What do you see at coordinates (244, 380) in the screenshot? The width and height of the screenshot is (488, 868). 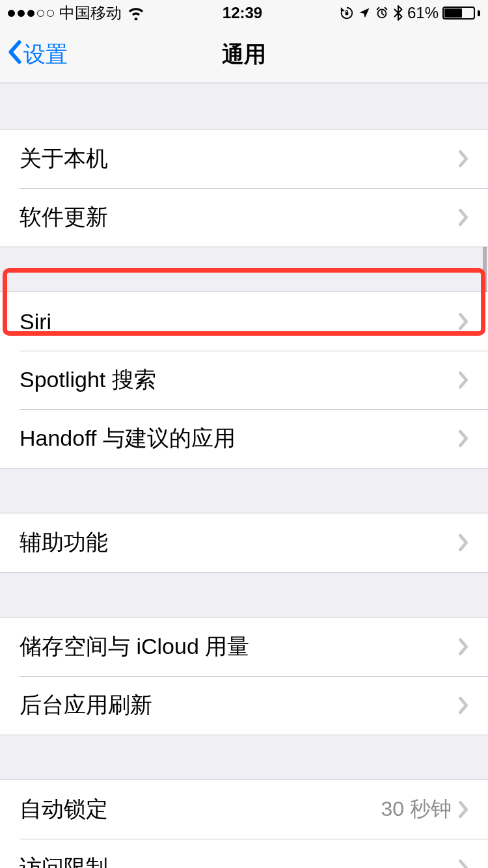 I see `row-spotlight: Spotlight 搜索` at bounding box center [244, 380].